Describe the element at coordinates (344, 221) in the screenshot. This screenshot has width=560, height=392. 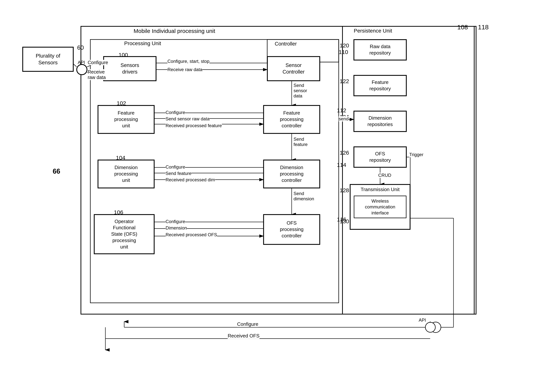
I see `ref-130: 130` at that location.